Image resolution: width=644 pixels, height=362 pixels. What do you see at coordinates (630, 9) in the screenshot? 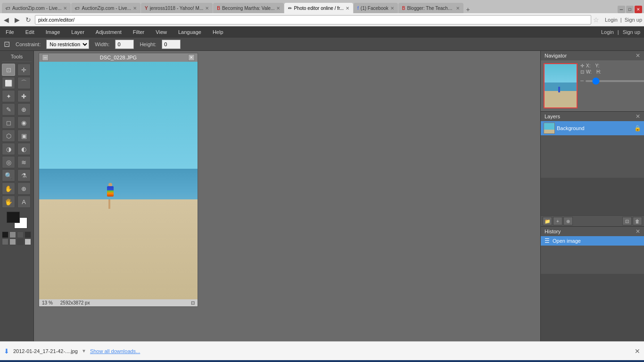
I see `maximize-button: □` at bounding box center [630, 9].